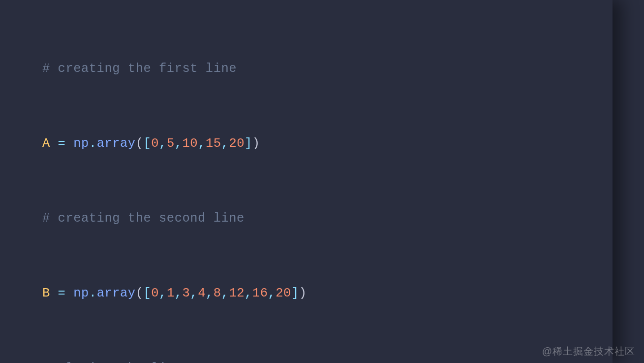 The height and width of the screenshot is (363, 644). I want to click on code-line: A = np.array([0,5,10,15,20]), so click(175, 144).